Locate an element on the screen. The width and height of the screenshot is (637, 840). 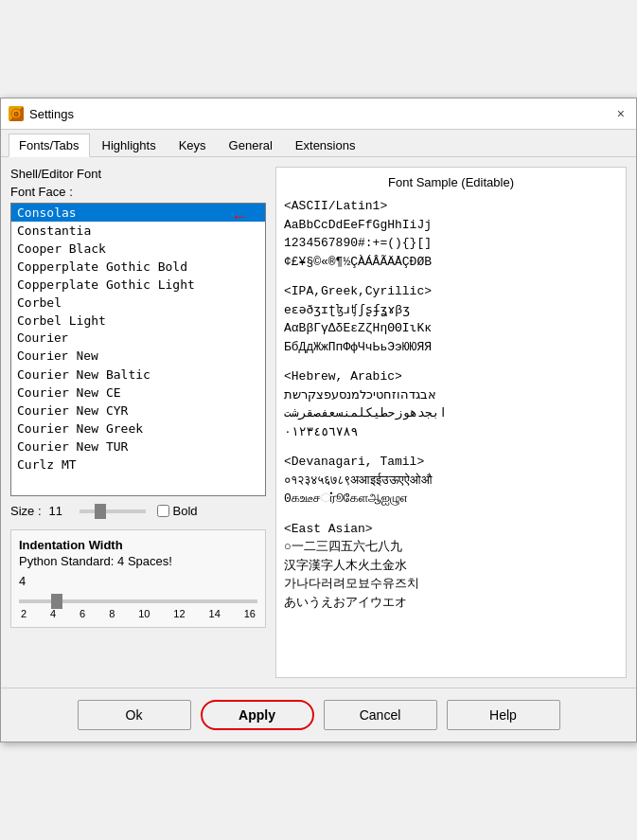
font-sample-line: 0கஉடீசர்ூகேளஆஐழுஎ is located at coordinates (451, 499).